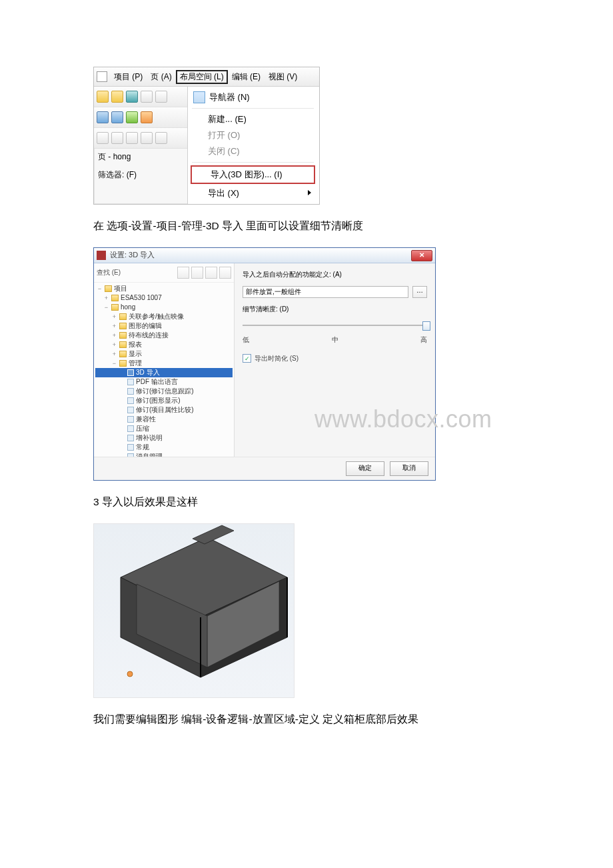 The height and width of the screenshot is (868, 613). I want to click on dd-label: 导出 (X), so click(224, 193).